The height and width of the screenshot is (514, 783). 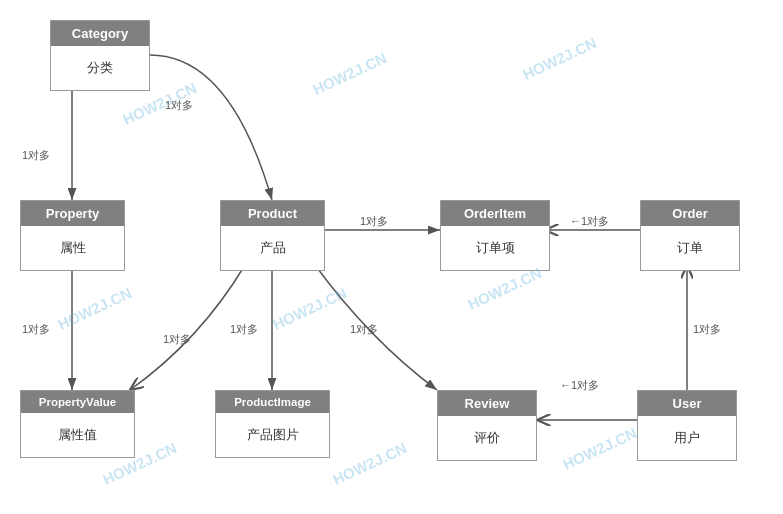 What do you see at coordinates (590, 222) in the screenshot?
I see `rel-label-order-orderitem: ←1对多` at bounding box center [590, 222].